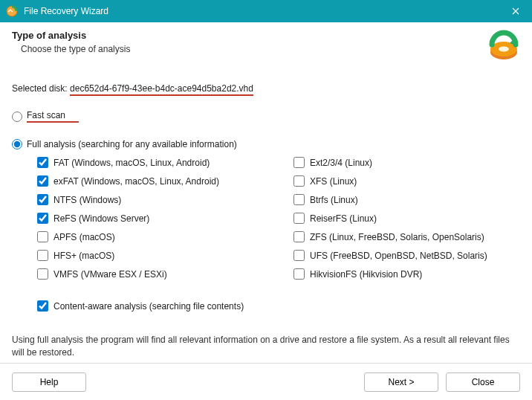 The width and height of the screenshot is (532, 400). Describe the element at coordinates (398, 256) in the screenshot. I see `fs-checkbox-label: UFS (FreeBSD, OpenBSD, NetBSD, Solaris)` at that location.